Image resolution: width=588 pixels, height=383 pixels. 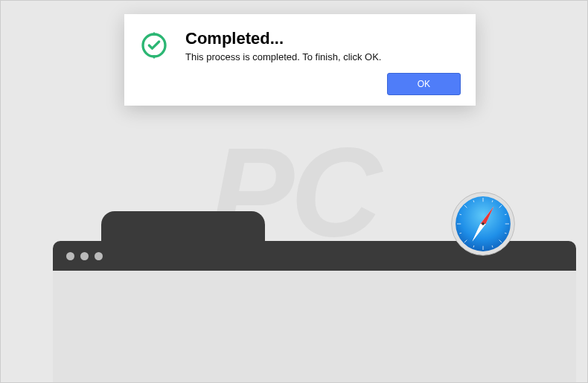 What do you see at coordinates (424, 84) in the screenshot?
I see `ok-button: OK` at bounding box center [424, 84].